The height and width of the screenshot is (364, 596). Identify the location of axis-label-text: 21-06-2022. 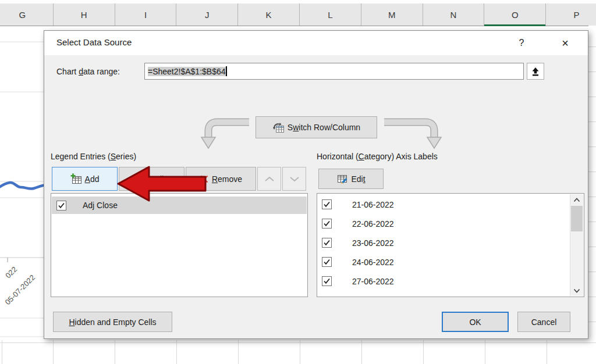
(373, 205).